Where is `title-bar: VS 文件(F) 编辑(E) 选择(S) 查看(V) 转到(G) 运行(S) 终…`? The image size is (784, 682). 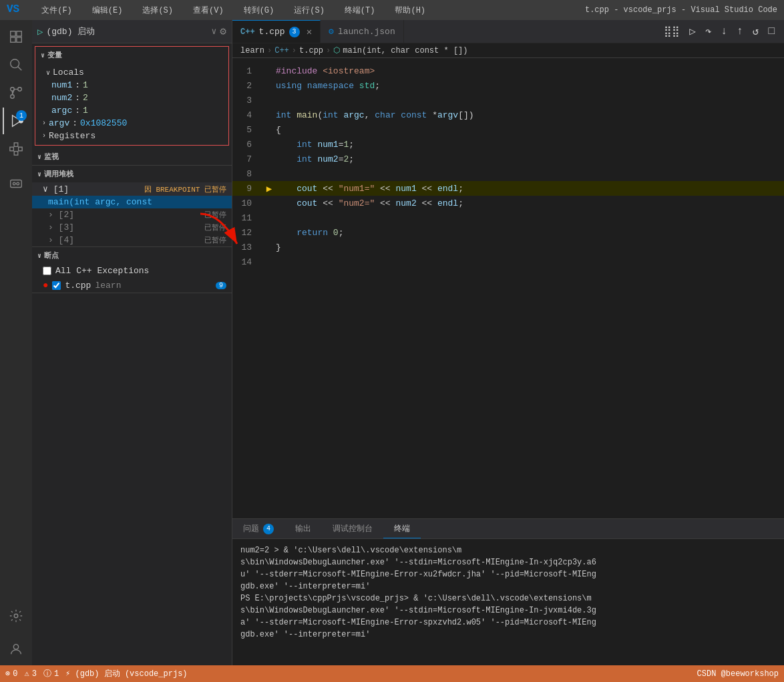 title-bar: VS 文件(F) 编辑(E) 选择(S) 查看(V) 转到(G) 运行(S) 终… is located at coordinates (392, 10).